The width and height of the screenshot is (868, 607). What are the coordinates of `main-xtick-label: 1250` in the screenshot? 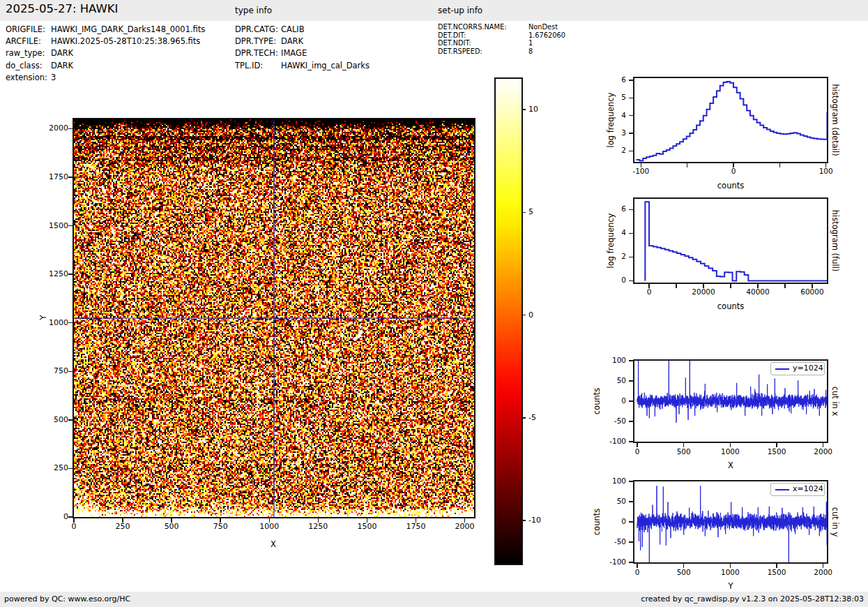 It's located at (318, 526).